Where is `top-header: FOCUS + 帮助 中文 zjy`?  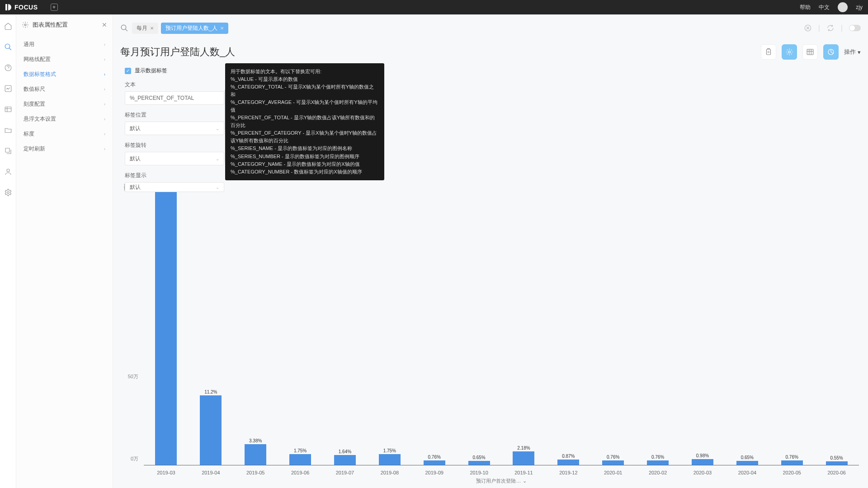
top-header: FOCUS + 帮助 中文 zjy is located at coordinates (434, 7).